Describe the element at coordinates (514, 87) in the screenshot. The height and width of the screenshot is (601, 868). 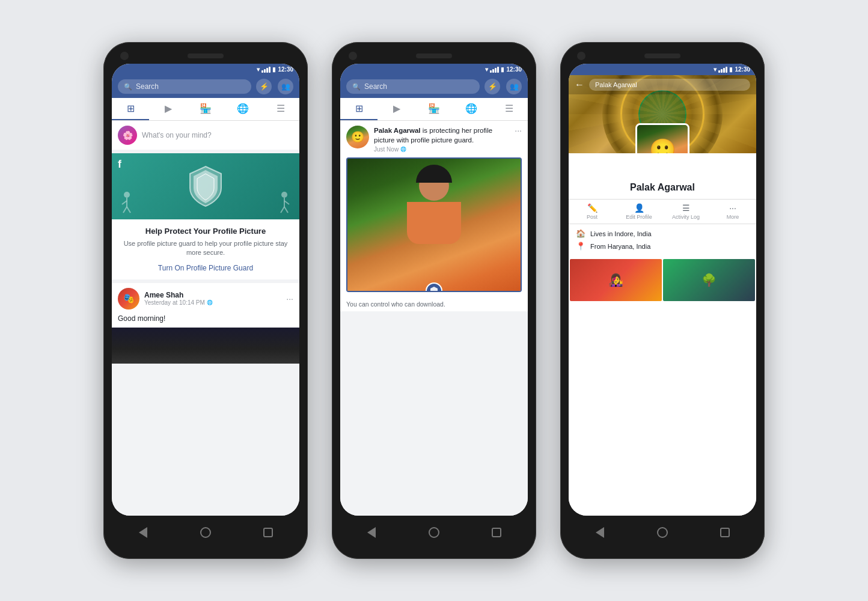
I see `friends-icon-2: 👥` at that location.